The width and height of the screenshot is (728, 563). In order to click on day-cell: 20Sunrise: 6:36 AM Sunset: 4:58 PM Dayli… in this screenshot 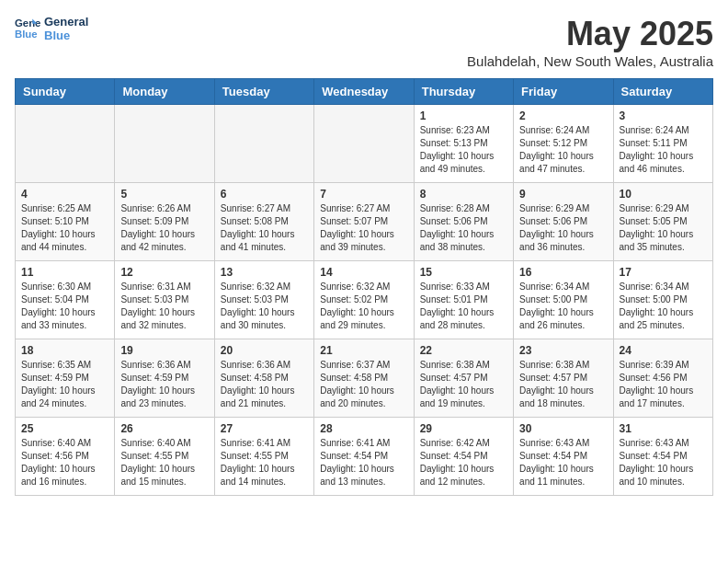, I will do `click(264, 379)`.